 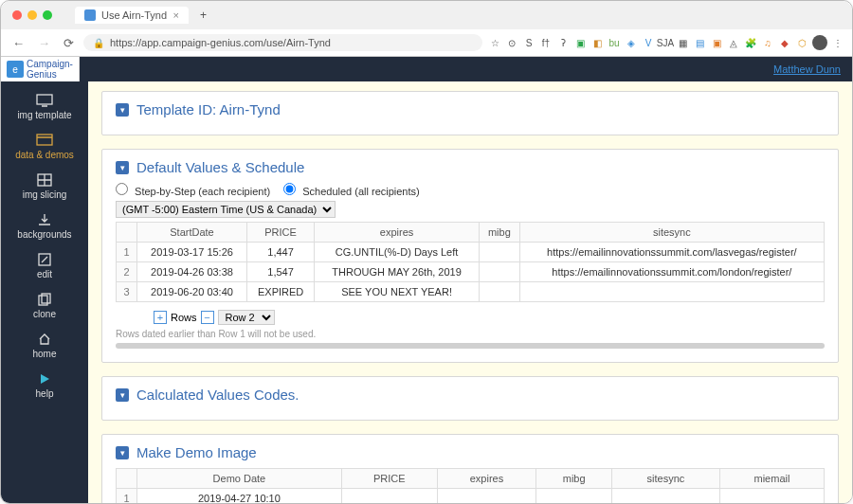 What do you see at coordinates (45, 306) in the screenshot?
I see `sidebar-item-clone: clone` at bounding box center [45, 306].